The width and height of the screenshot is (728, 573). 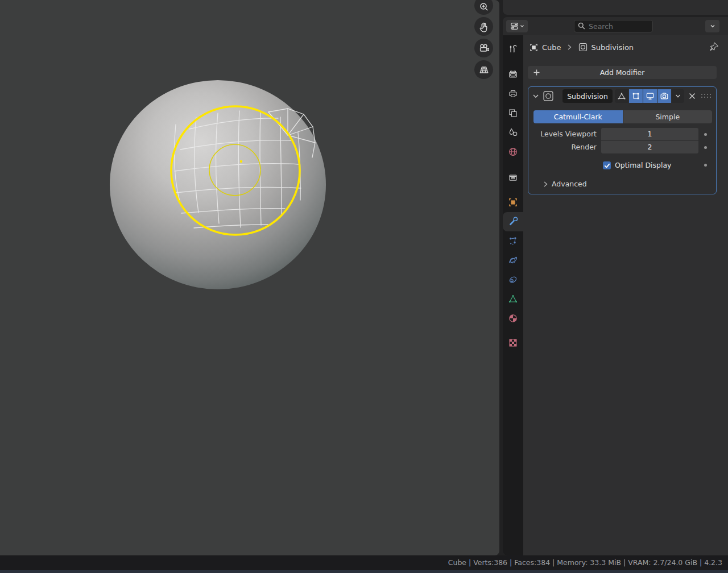 I want to click on delete-modifier-button, so click(x=692, y=96).